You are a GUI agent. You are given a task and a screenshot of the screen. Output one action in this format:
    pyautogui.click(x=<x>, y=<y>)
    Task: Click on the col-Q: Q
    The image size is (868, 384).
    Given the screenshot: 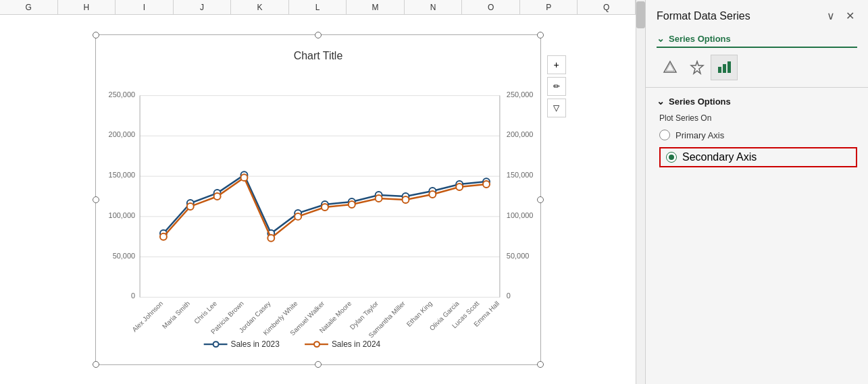 What is the action you would take?
    pyautogui.click(x=607, y=7)
    